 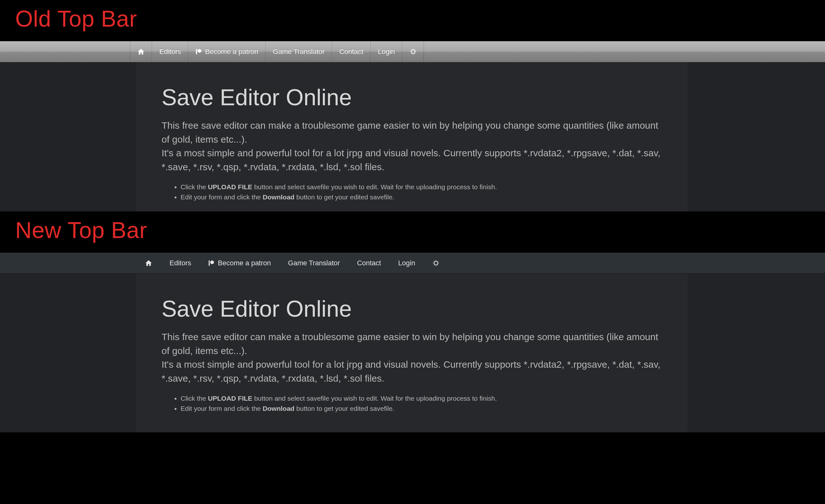 What do you see at coordinates (412, 232) in the screenshot?
I see `section-label-new: New Top Bar` at bounding box center [412, 232].